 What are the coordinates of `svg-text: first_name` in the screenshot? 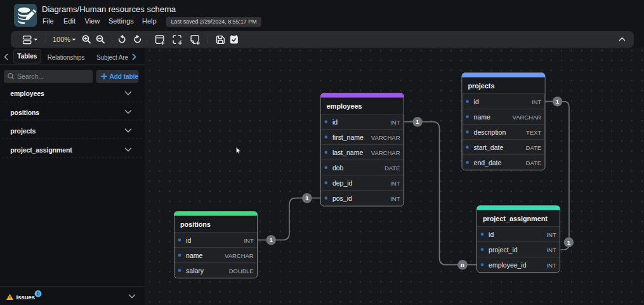 It's located at (348, 137).